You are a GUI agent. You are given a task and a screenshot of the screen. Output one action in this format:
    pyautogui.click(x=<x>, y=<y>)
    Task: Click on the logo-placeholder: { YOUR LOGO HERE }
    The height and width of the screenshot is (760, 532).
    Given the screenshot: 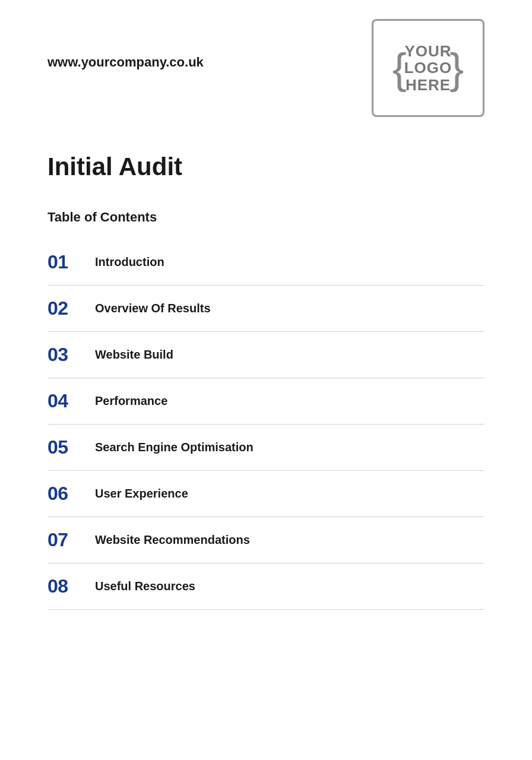 What is the action you would take?
    pyautogui.click(x=428, y=68)
    